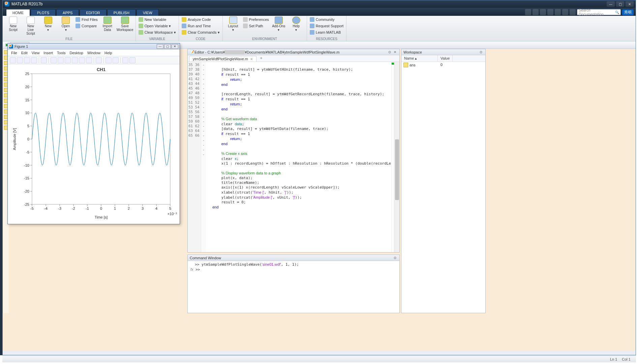 Image resolution: width=639 pixels, height=364 pixels. I want to click on new-variable-button: New Variable, so click(157, 20).